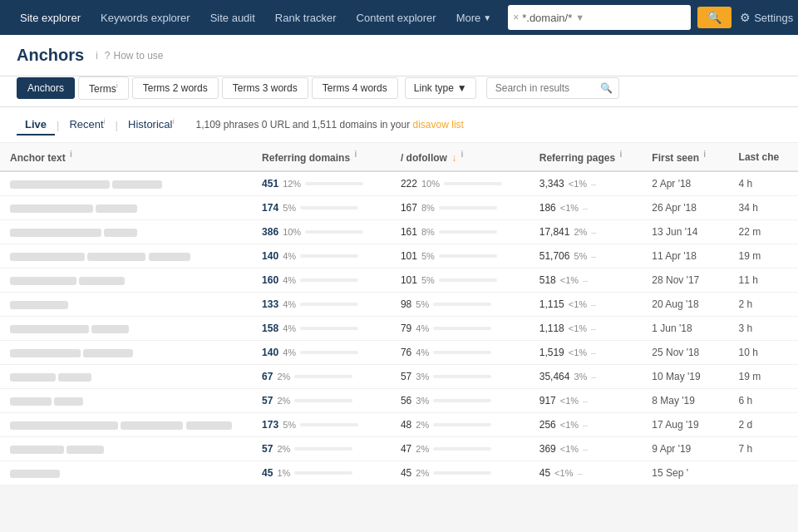 The width and height of the screenshot is (798, 532). I want to click on view-tab-recent: Recenti, so click(86, 125).